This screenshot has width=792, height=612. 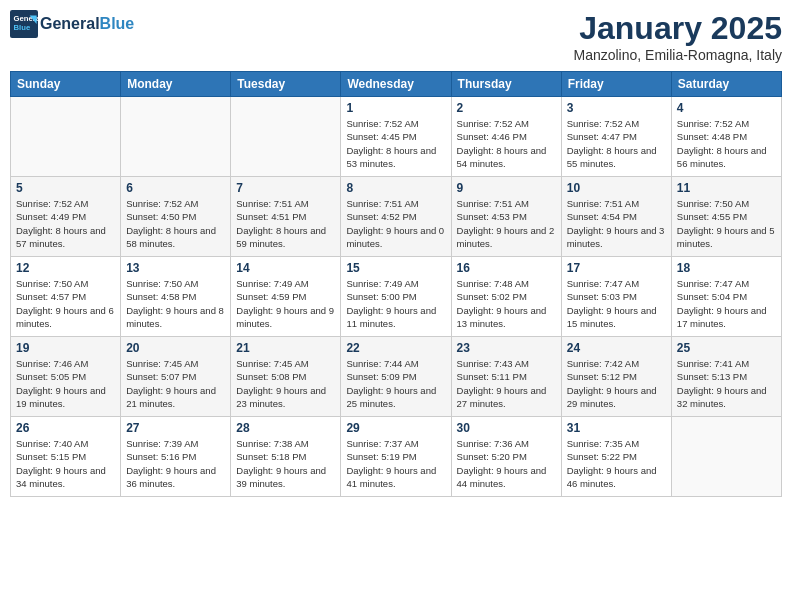 I want to click on calendar-cell: 20Sunrise: 7:45 AM Sunset: 5:07 PM Dayli…, so click(x=176, y=377).